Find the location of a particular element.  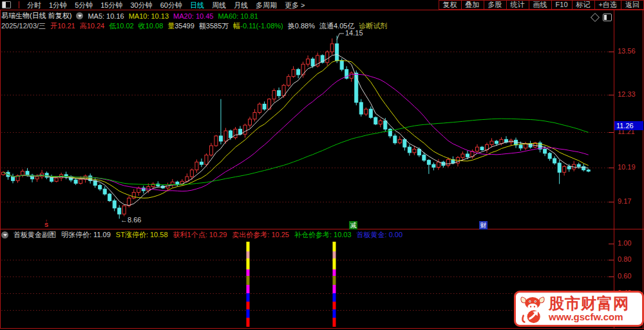

field-value: 3585万 is located at coordinates (218, 26).